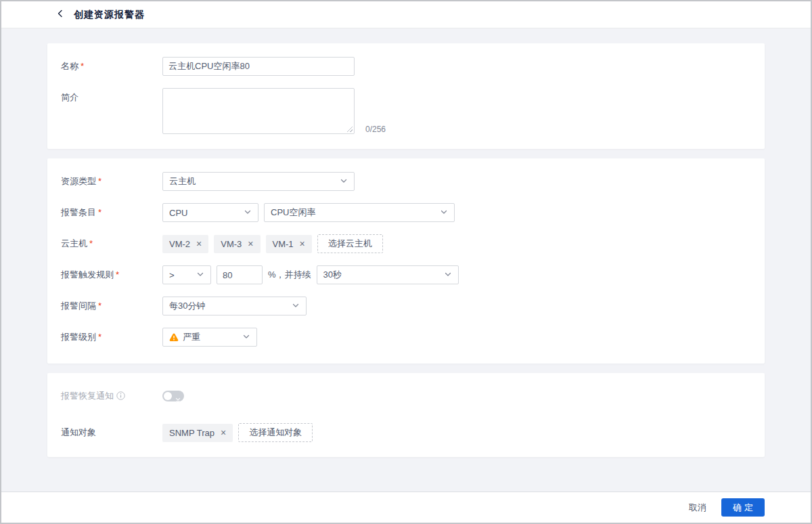 This screenshot has height=524, width=812. What do you see at coordinates (112, 97) in the screenshot?
I see `intro-label: 简介` at bounding box center [112, 97].